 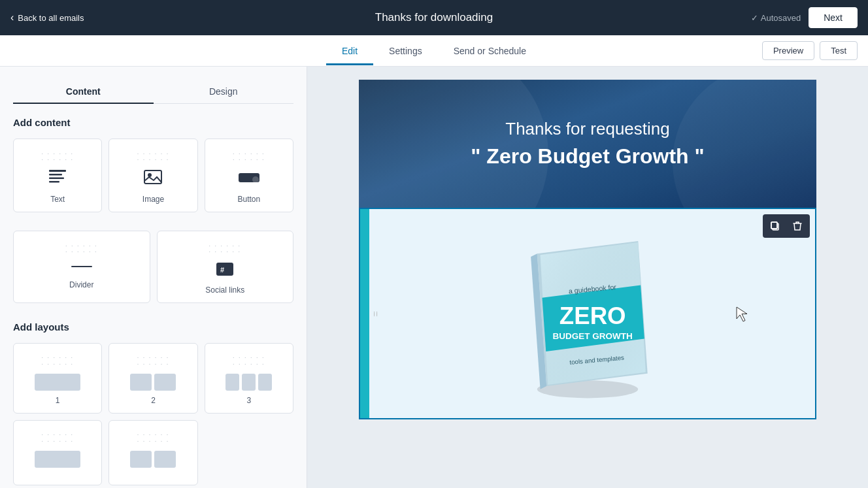 I want to click on add-content-title: Add content, so click(x=153, y=123).